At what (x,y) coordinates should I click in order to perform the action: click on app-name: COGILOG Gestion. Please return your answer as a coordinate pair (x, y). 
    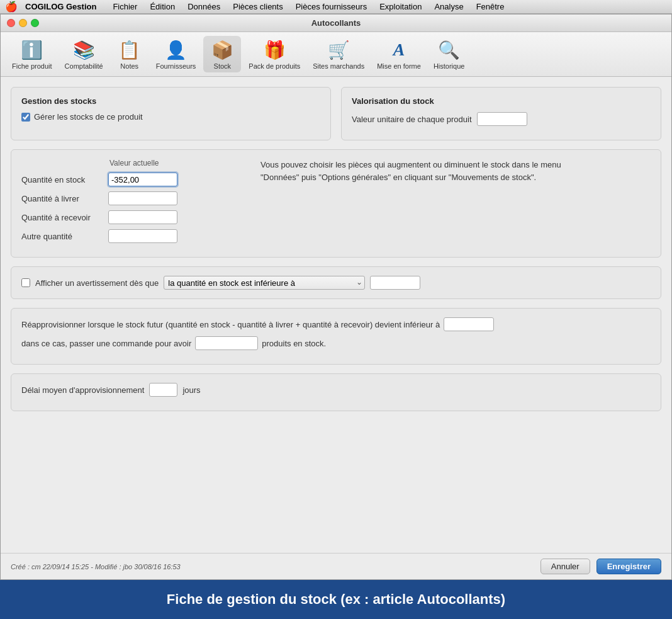
    Looking at the image, I should click on (60, 6).